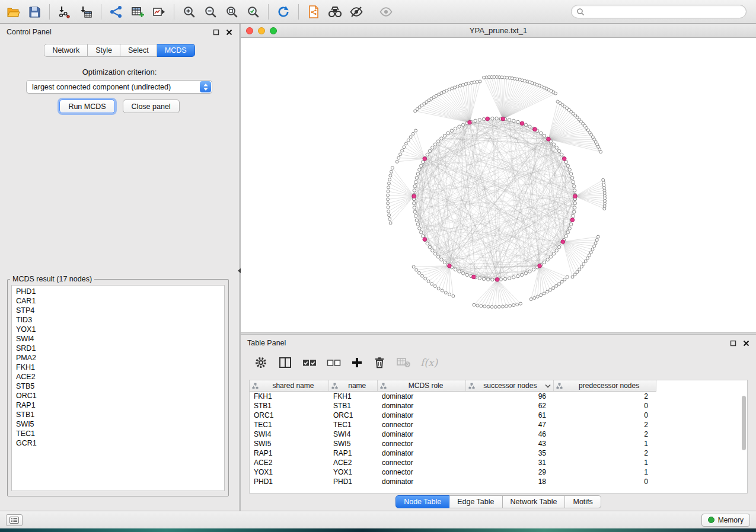 The image size is (756, 532). Describe the element at coordinates (151, 107) in the screenshot. I see `close-mcds-panel-button: Close panel` at that location.